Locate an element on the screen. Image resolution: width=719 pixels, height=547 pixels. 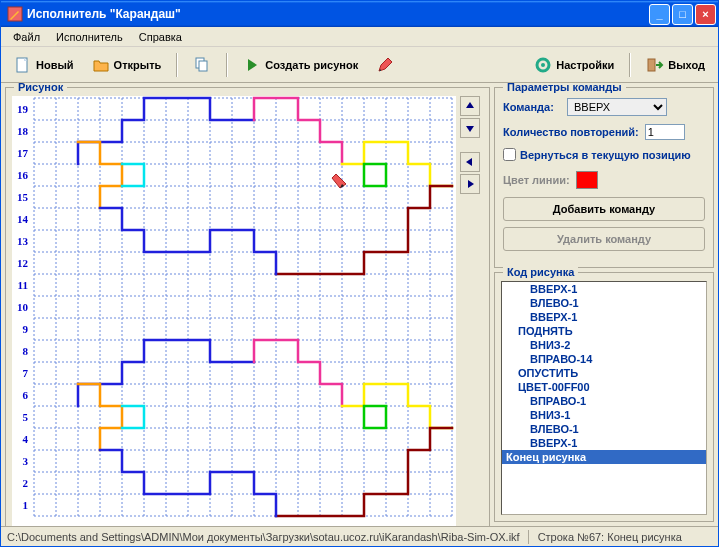
svg-text: 9 is located at coordinates (26, 329).